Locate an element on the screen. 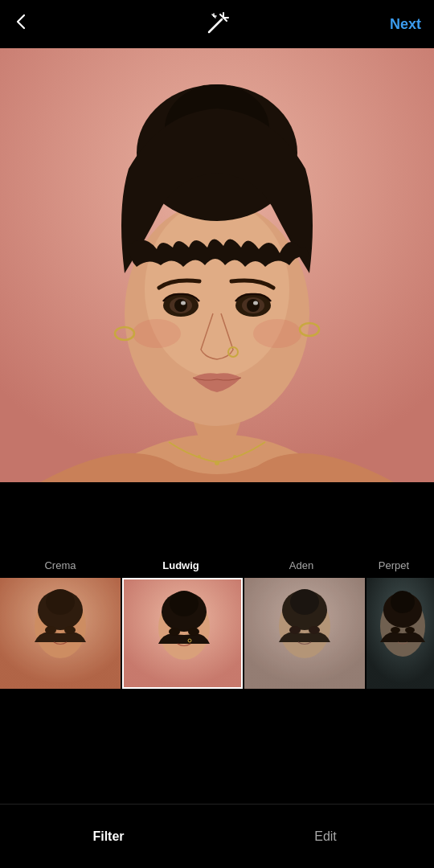 The height and width of the screenshot is (868, 434). header: Next is located at coordinates (217, 24).